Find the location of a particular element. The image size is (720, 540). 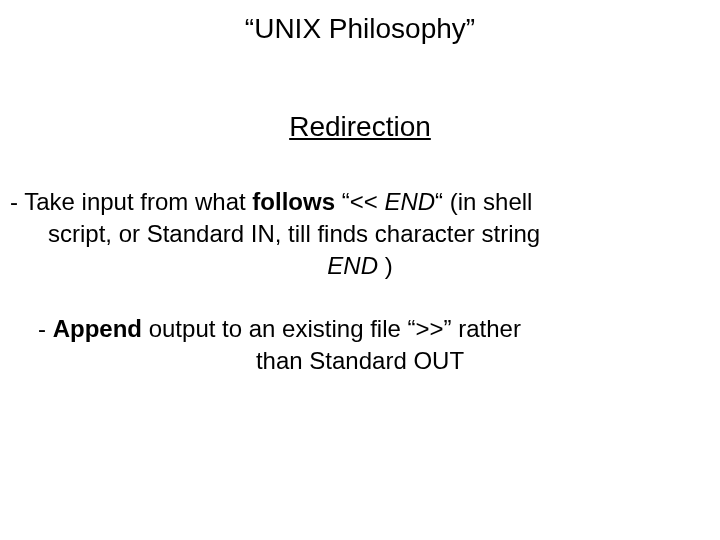

slide-subtitle: Redirection is located at coordinates (360, 127).